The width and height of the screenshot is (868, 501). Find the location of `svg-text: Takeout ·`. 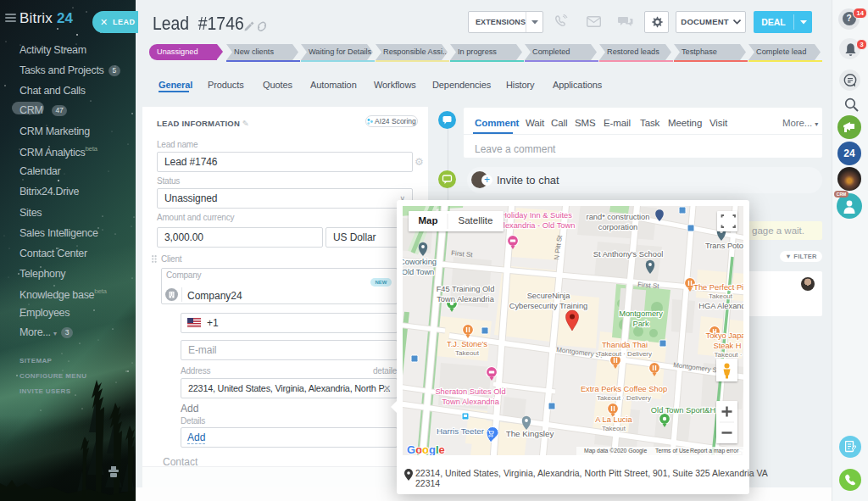

svg-text: Takeout · is located at coordinates (729, 354).